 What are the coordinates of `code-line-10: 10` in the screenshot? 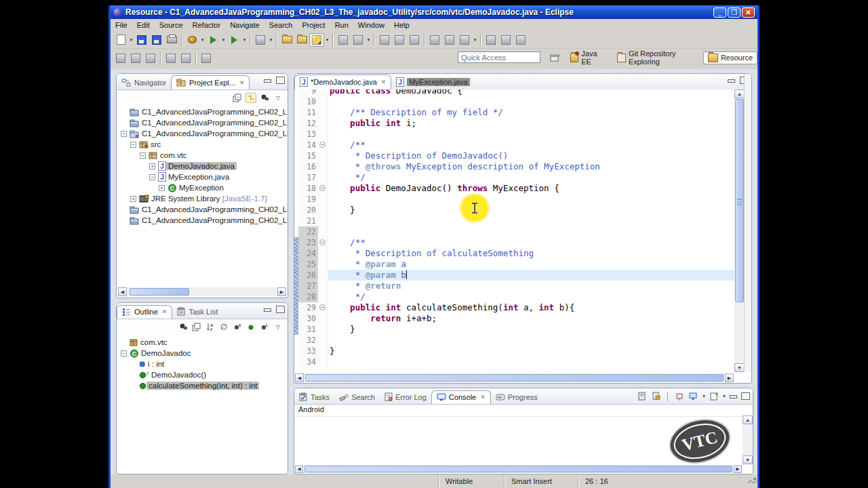 It's located at (514, 102).